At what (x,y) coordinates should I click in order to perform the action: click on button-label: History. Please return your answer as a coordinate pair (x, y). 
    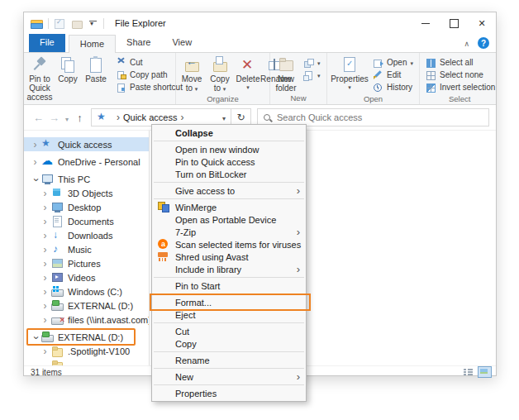
    Looking at the image, I should click on (400, 88).